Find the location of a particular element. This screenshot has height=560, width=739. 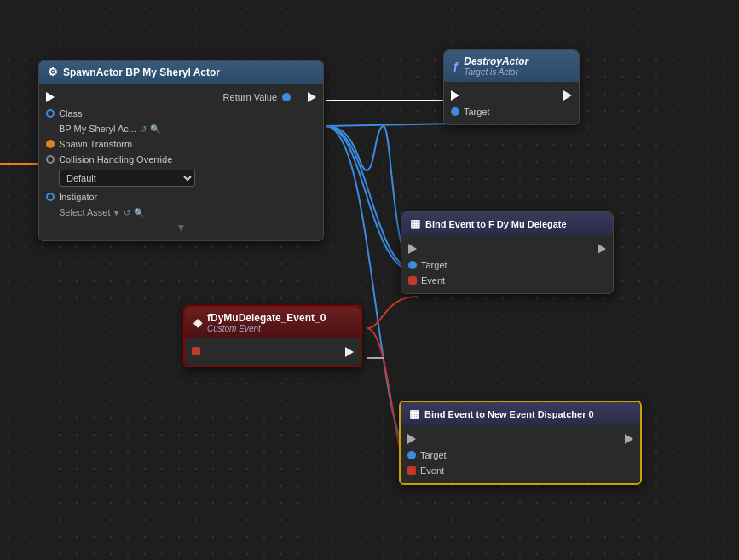

bind-event-2-node: ▦ Bind Event to New Event Dispatcher 0 T… is located at coordinates (520, 443).